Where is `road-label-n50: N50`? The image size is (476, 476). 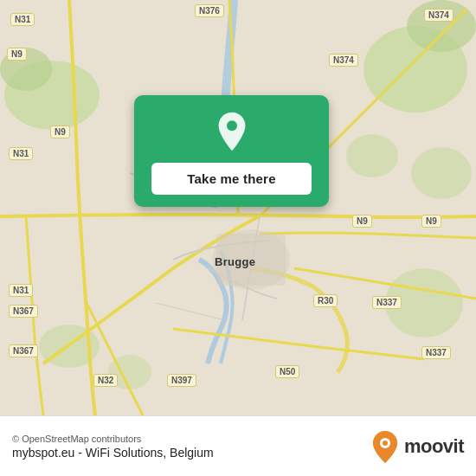 road-label-n50: N50 is located at coordinates (287, 372).